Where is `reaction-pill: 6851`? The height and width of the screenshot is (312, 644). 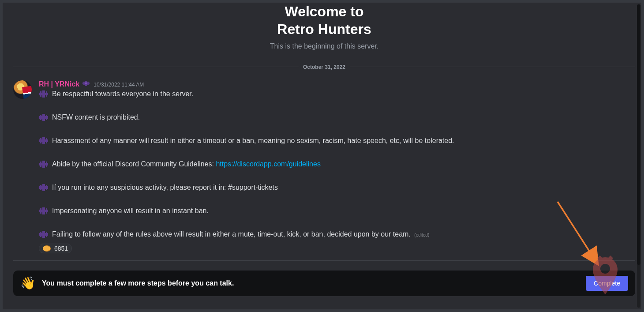
reaction-pill: 6851 is located at coordinates (56, 248).